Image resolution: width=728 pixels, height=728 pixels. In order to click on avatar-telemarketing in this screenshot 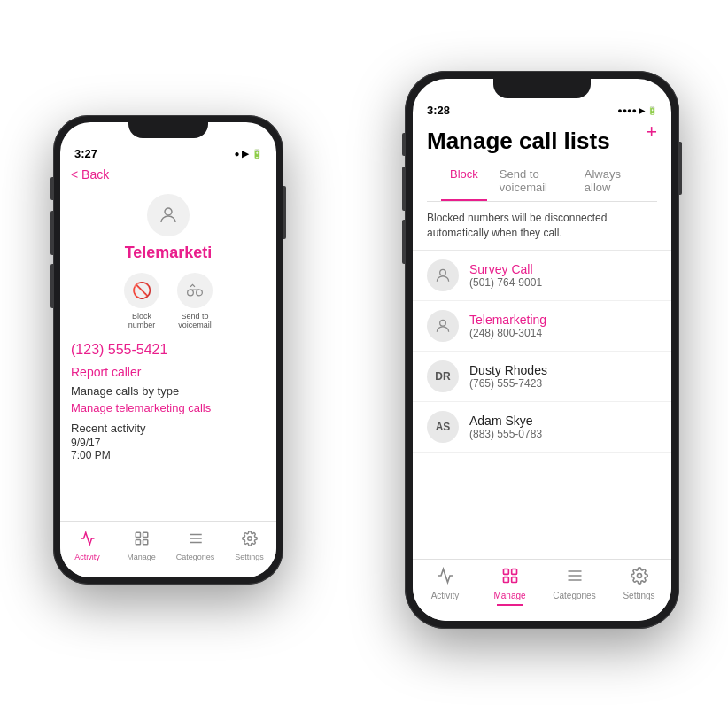, I will do `click(443, 326)`.